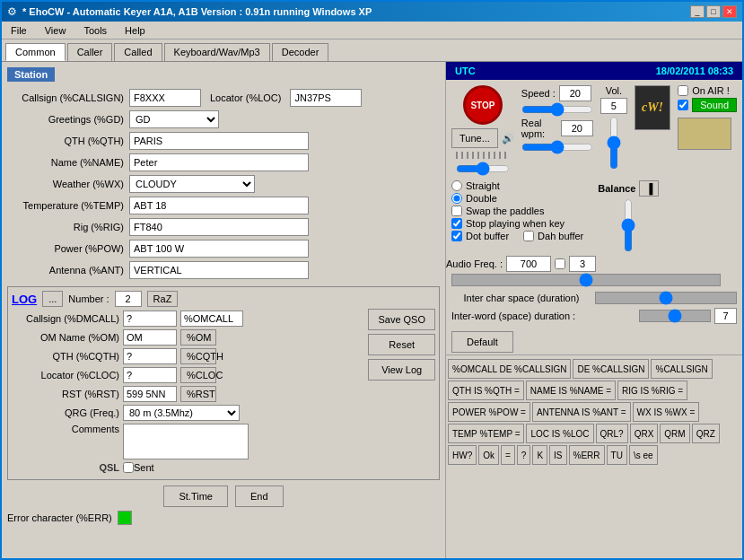 The width and height of the screenshot is (744, 560). What do you see at coordinates (529, 264) in the screenshot?
I see `audio-freq-input` at bounding box center [529, 264].